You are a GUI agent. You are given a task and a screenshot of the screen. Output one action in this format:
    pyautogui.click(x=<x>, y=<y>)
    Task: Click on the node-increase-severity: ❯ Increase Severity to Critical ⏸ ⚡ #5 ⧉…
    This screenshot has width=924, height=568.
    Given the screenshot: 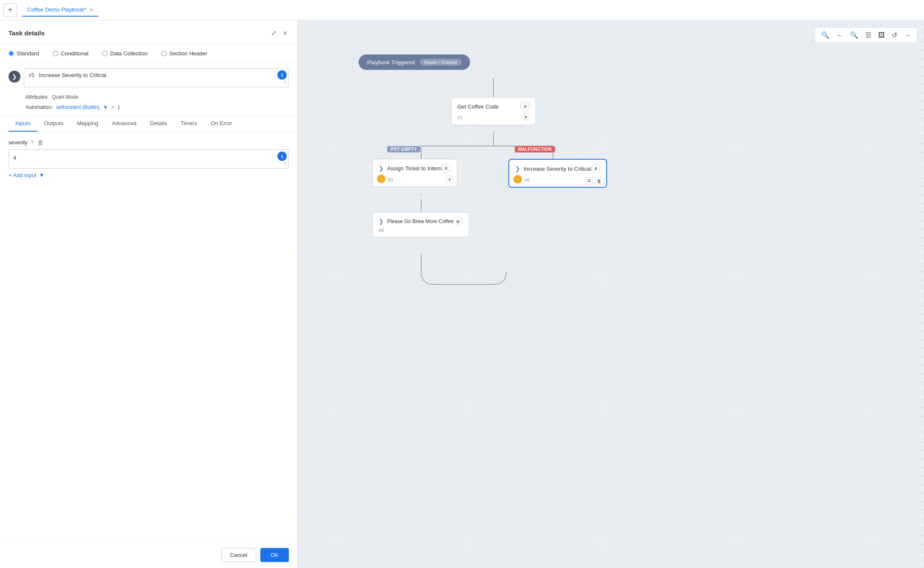 What is the action you would take?
    pyautogui.click(x=558, y=173)
    